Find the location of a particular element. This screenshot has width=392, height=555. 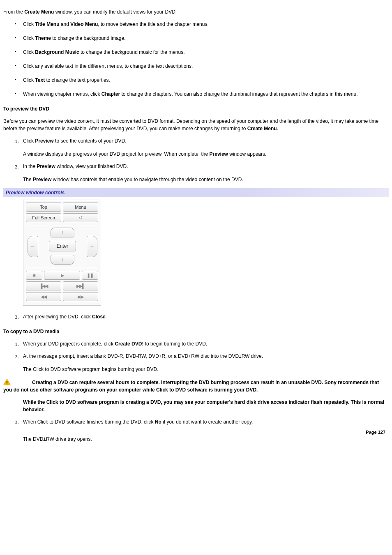

warning-paragraph-2: While the Click to DVD software program … is located at coordinates (206, 406).